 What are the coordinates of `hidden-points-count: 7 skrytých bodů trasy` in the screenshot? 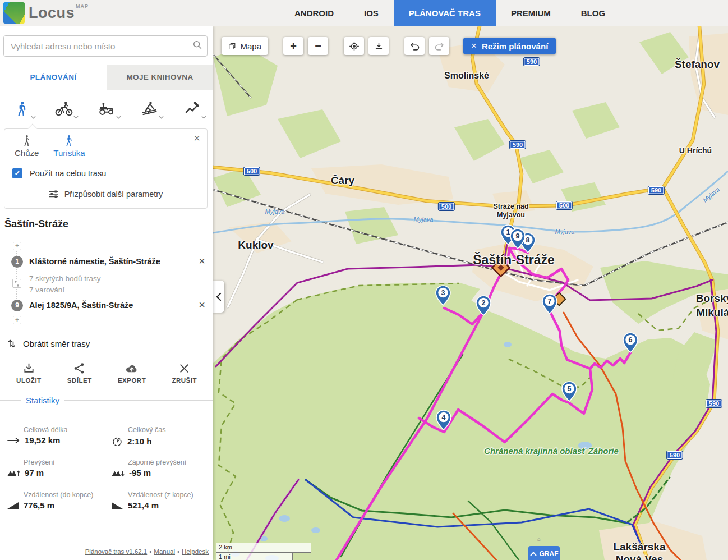 It's located at (65, 279).